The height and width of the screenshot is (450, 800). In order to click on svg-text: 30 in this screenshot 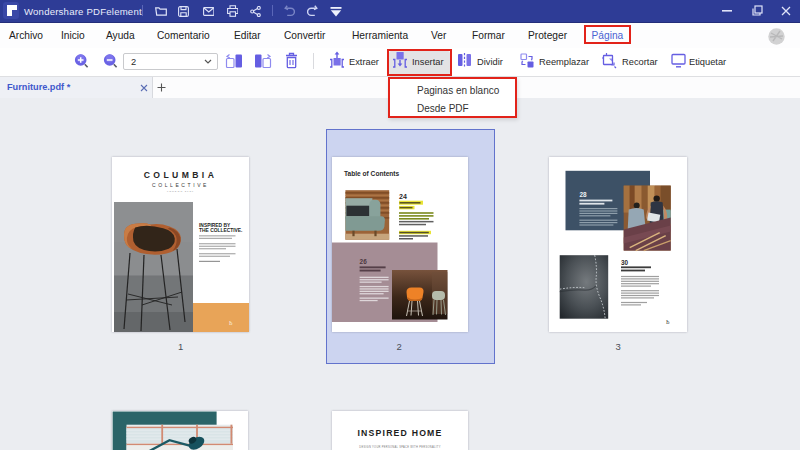, I will do `click(625, 262)`.